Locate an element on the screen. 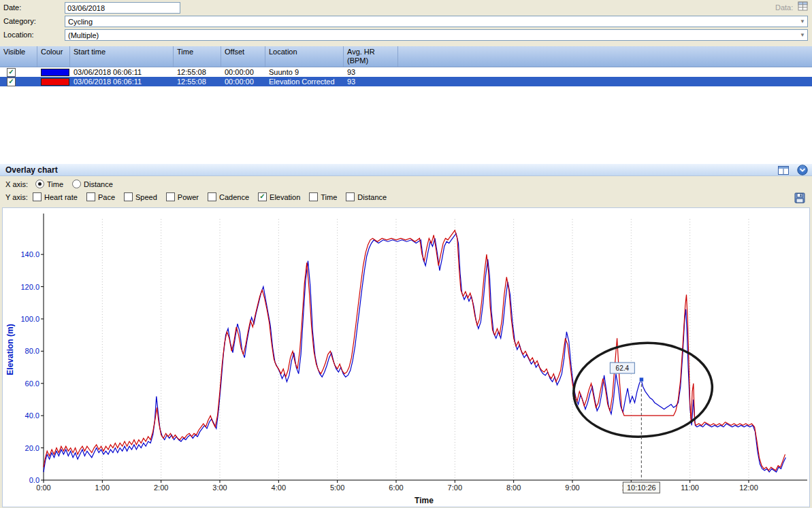 The height and width of the screenshot is (508, 812). x-tick-label: 6:00 is located at coordinates (396, 488).